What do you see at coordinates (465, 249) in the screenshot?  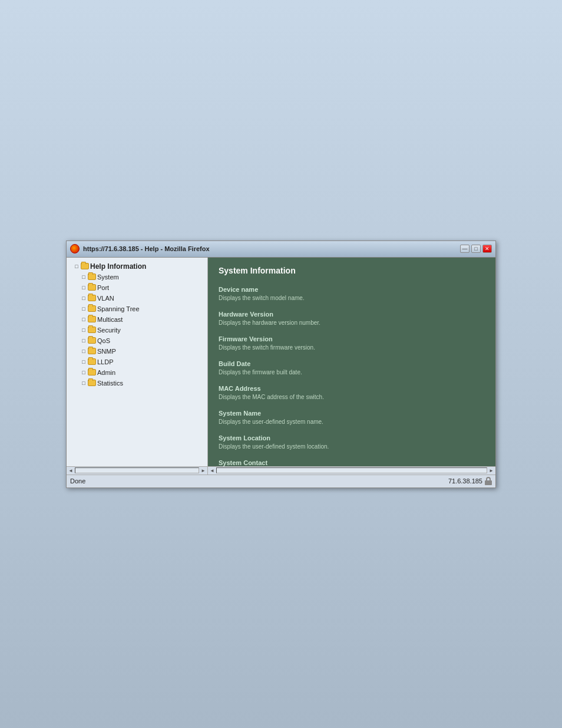 I see `minimize-button: —` at bounding box center [465, 249].